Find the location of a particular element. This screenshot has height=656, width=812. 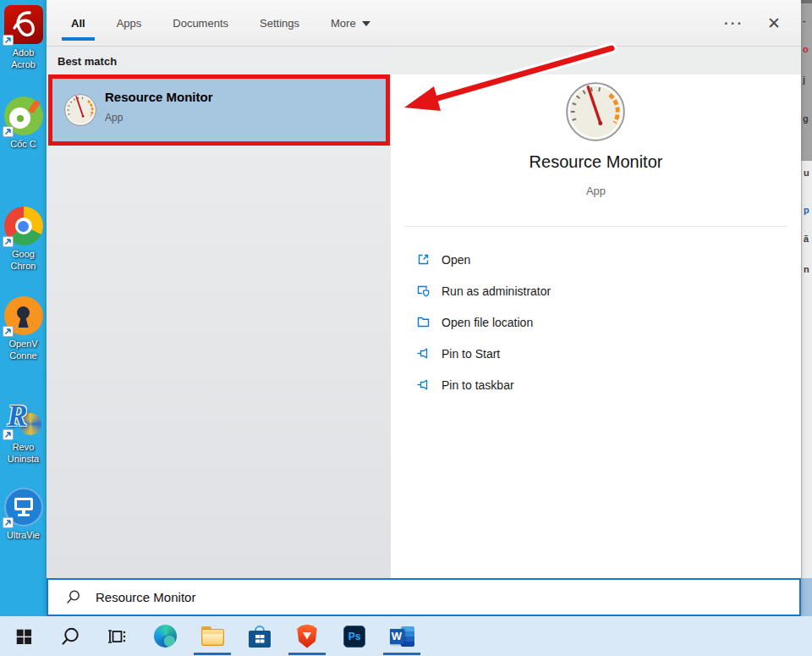

desktop-label: OpenV is located at coordinates (24, 344).